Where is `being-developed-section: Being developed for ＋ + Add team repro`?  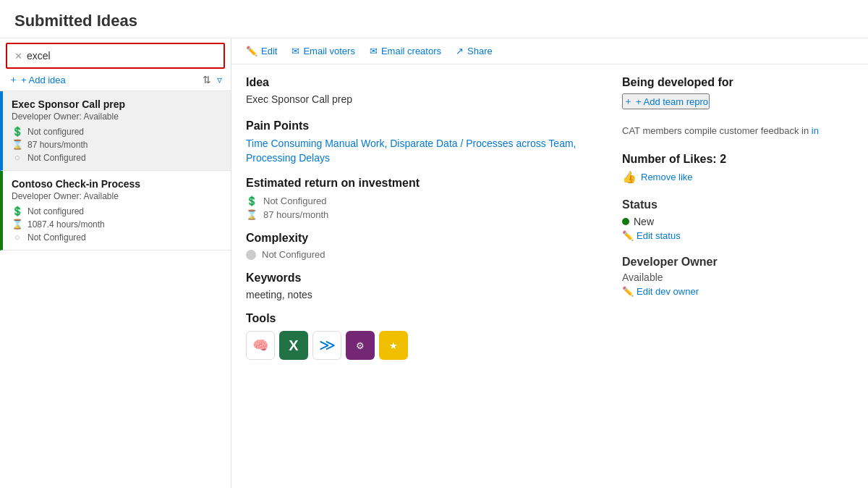 being-developed-section: Being developed for ＋ + Add team repro is located at coordinates (738, 93).